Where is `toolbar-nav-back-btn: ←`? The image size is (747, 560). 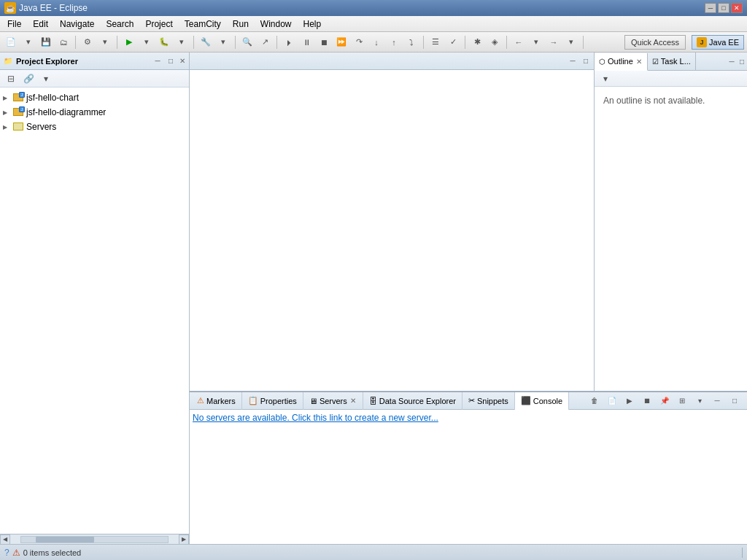
toolbar-nav-back-btn: ← is located at coordinates (519, 42).